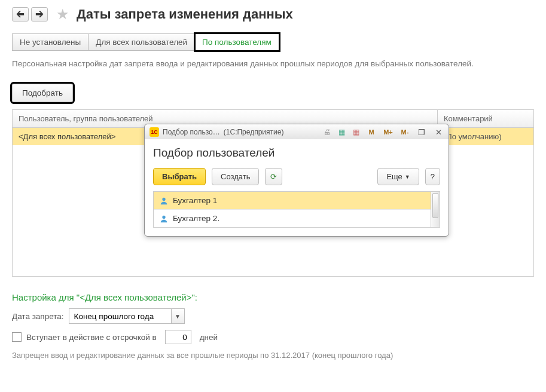 The image size is (546, 392). I want to click on date-label: Дата запрета:, so click(38, 317).